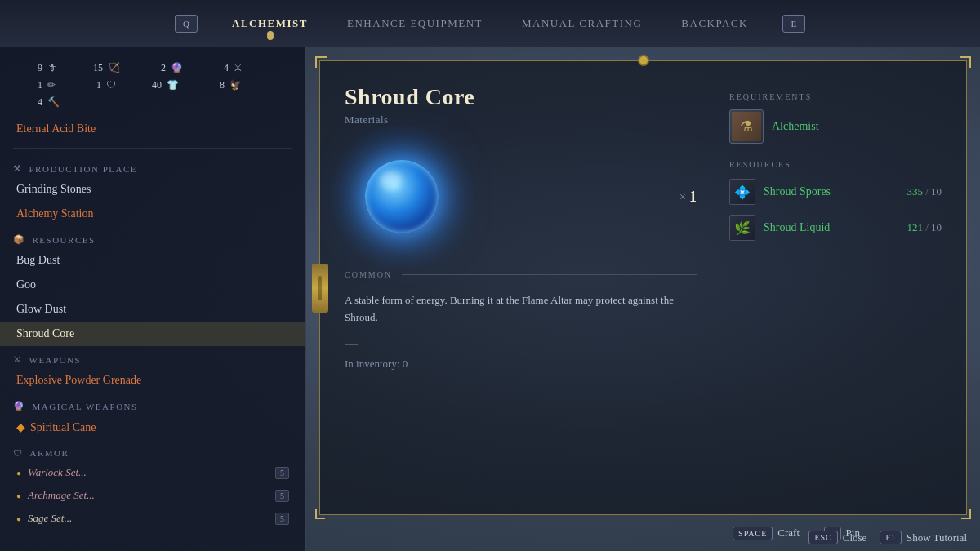 Image resolution: width=980 pixels, height=551 pixels. I want to click on resource-row-7: 40 👕, so click(160, 85).